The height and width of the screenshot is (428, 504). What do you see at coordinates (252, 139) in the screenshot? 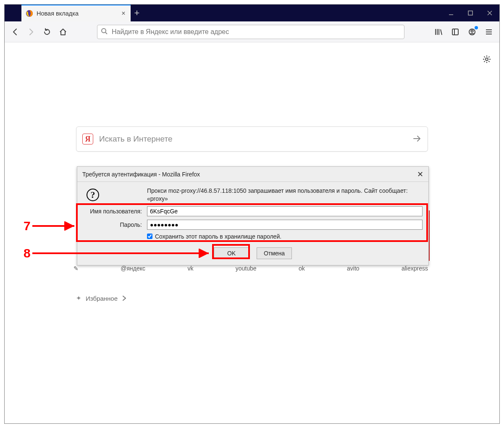
I see `newtab-search-box: Я Искать в Интернете` at bounding box center [252, 139].